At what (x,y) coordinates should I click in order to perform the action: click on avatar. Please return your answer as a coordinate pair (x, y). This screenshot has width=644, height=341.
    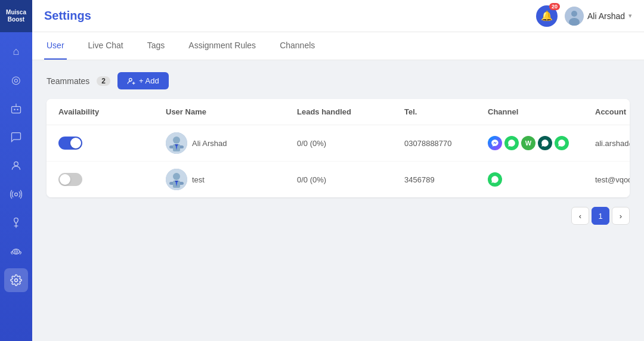
    Looking at the image, I should click on (574, 16).